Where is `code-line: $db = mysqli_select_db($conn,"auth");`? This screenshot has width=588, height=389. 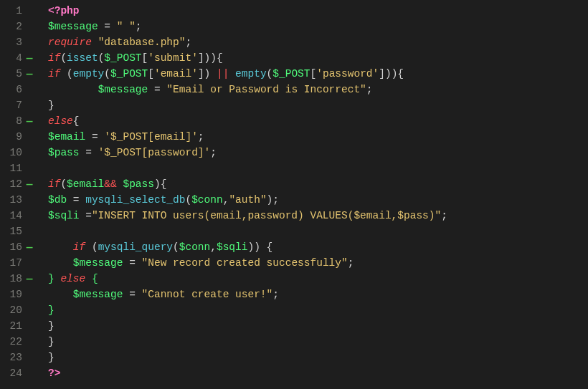 code-line: $db = mysqli_select_db($conn,"auth"); is located at coordinates (318, 200).